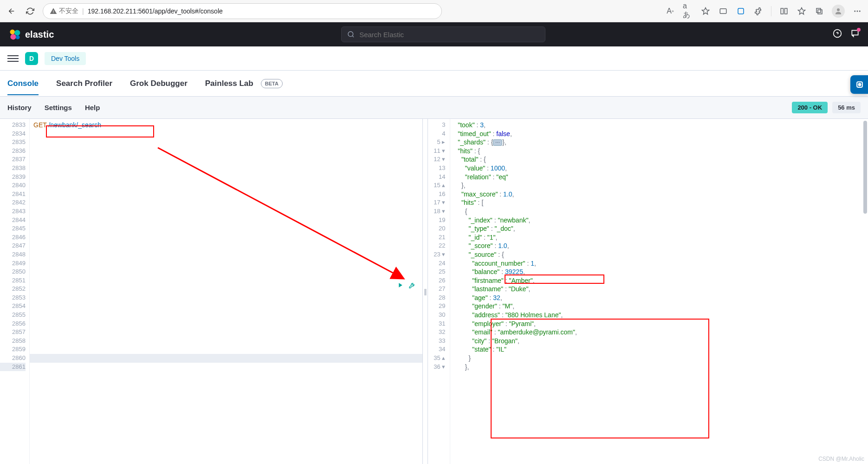 This screenshot has height=464, width=868. I want to click on menu-button, so click(13, 59).